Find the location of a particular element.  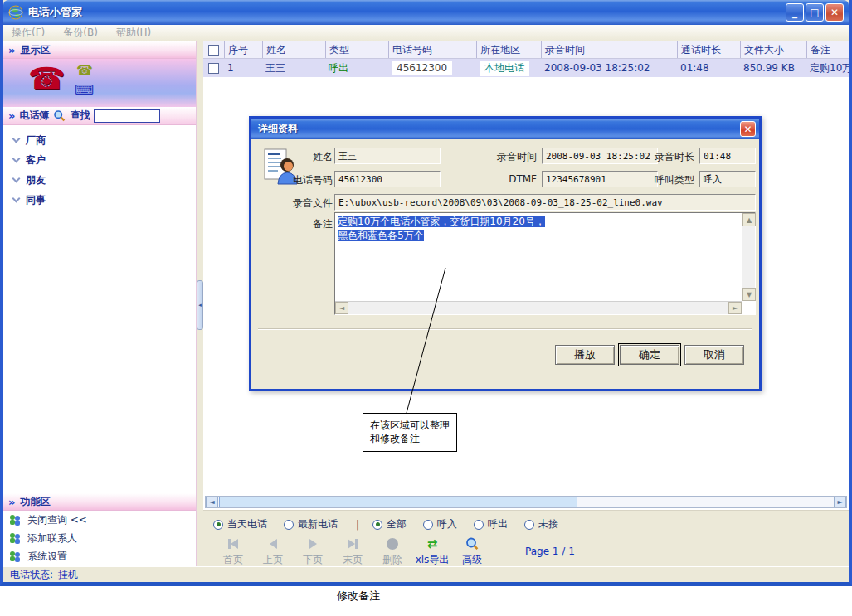

tree-item-friends: 朋友 is located at coordinates (103, 180).